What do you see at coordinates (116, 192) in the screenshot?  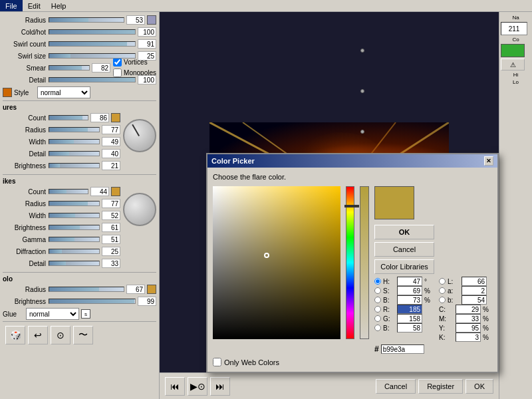 I see `swatch-ikes-count` at bounding box center [116, 192].